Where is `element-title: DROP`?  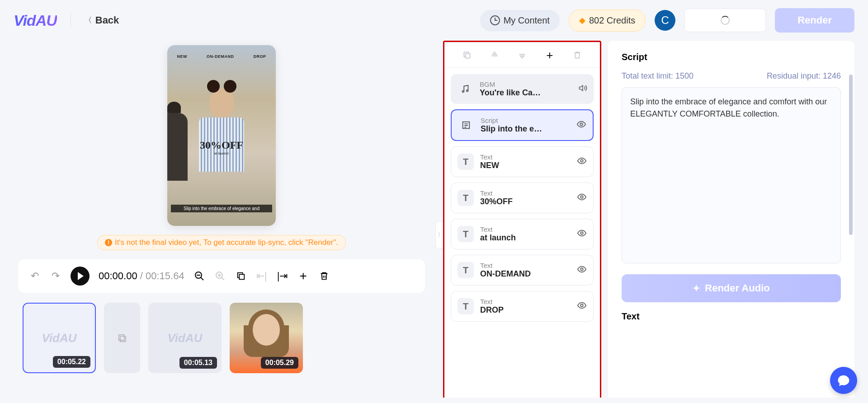 element-title: DROP is located at coordinates (525, 310).